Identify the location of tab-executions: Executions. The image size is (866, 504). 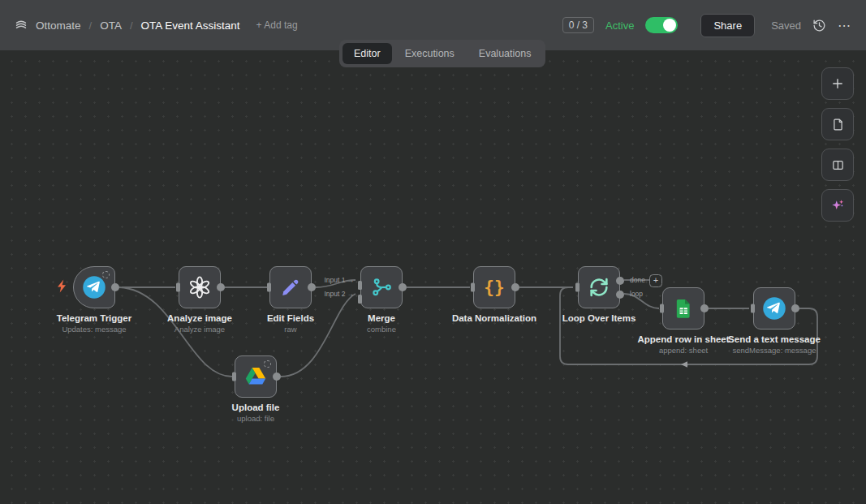
(430, 54).